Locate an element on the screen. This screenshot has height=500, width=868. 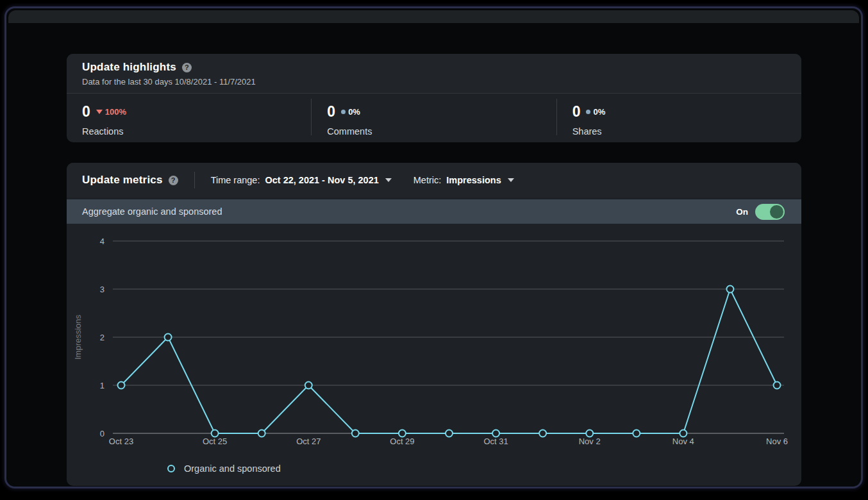
comments-delta: 0% is located at coordinates (351, 112).